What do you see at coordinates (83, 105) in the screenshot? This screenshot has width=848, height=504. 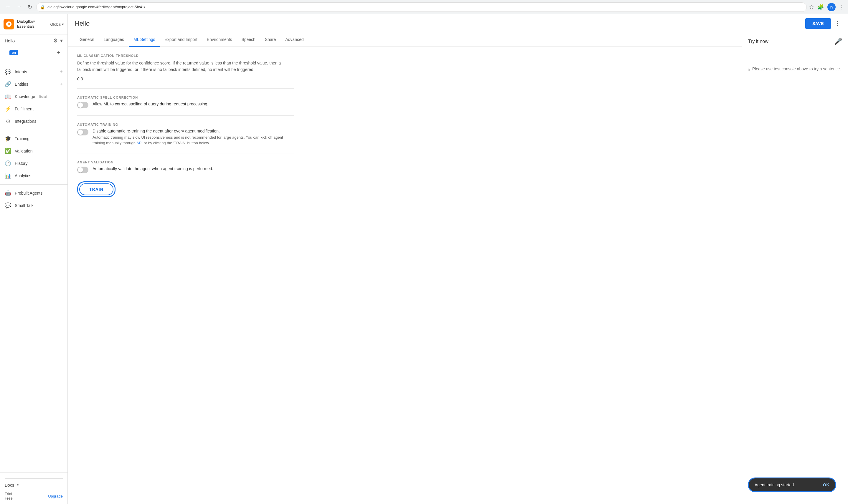 I see `spell-toggle` at bounding box center [83, 105].